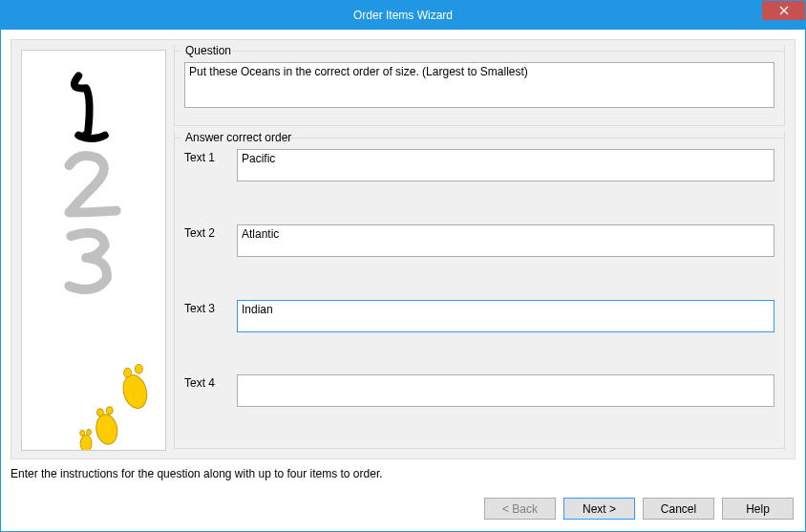  What do you see at coordinates (94, 250) in the screenshot?
I see `wizard-banner-image` at bounding box center [94, 250].